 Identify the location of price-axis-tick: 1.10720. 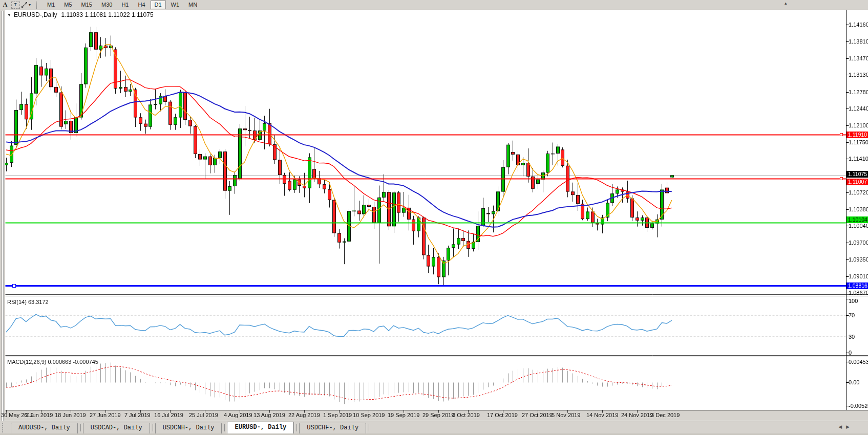
(858, 192).